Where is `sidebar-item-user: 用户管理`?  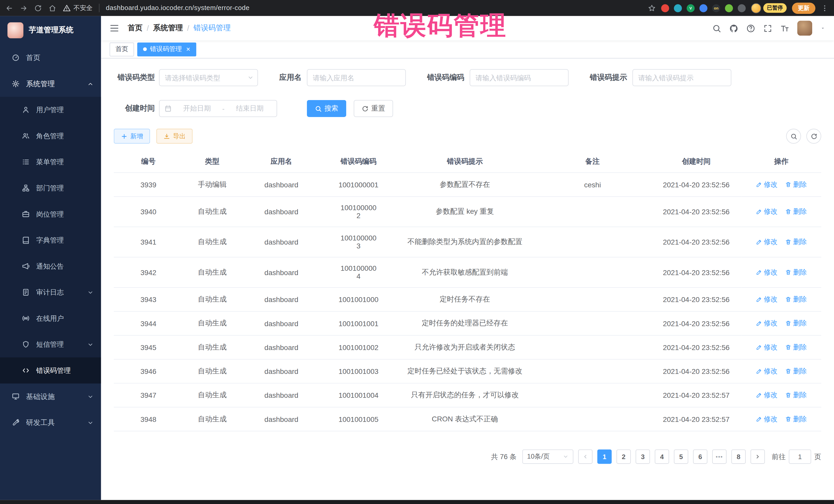 sidebar-item-user: 用户管理 is located at coordinates (51, 110).